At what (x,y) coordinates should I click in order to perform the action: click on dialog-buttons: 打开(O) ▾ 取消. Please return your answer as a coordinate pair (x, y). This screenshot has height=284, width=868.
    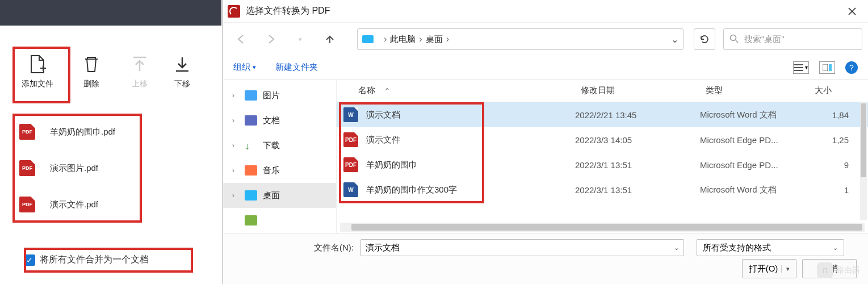
    Looking at the image, I should click on (799, 269).